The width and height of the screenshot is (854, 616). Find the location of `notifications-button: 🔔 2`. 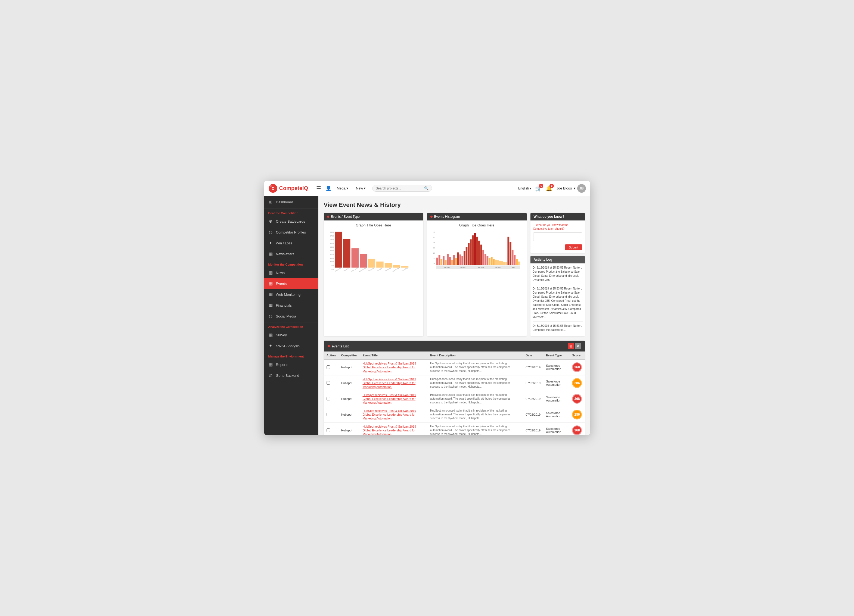

notifications-button: 🔔 2 is located at coordinates (549, 188).